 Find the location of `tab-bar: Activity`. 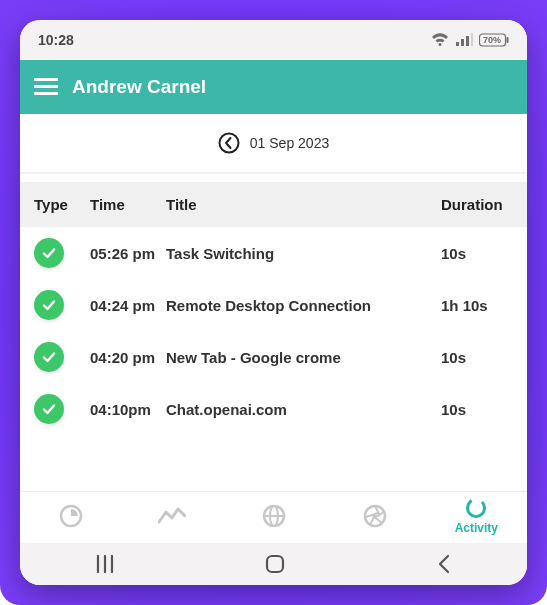

tab-bar: Activity is located at coordinates (274, 517).